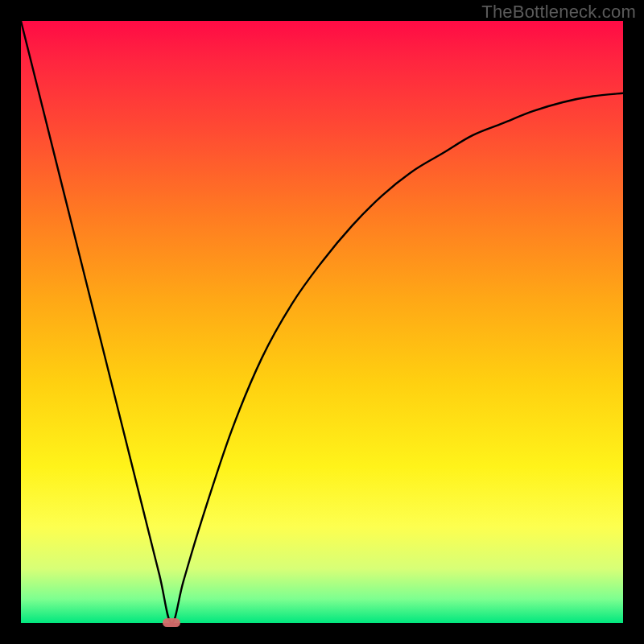 This screenshot has width=644, height=644. Describe the element at coordinates (171, 623) in the screenshot. I see `minimum-marker` at that location.